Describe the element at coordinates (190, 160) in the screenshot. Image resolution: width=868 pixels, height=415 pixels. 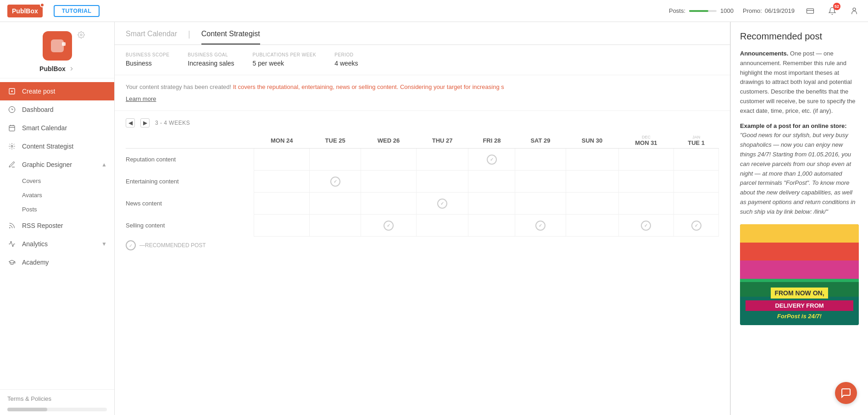
I see `row-label-reputation: Reputation content` at that location.